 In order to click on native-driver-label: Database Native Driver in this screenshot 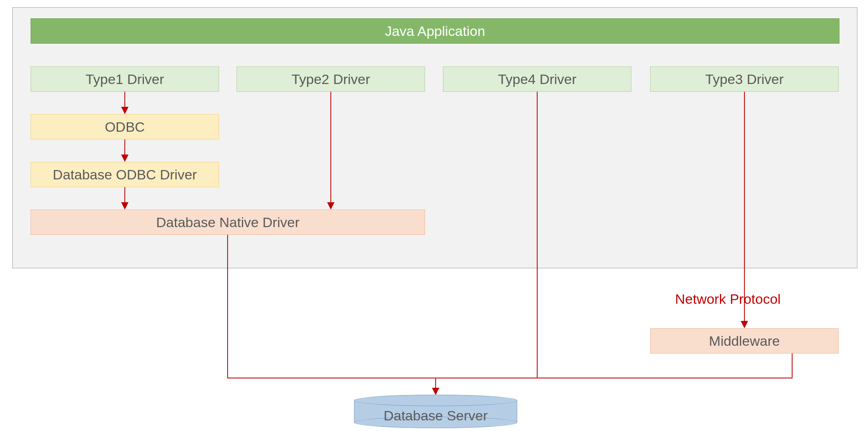, I will do `click(228, 223)`.